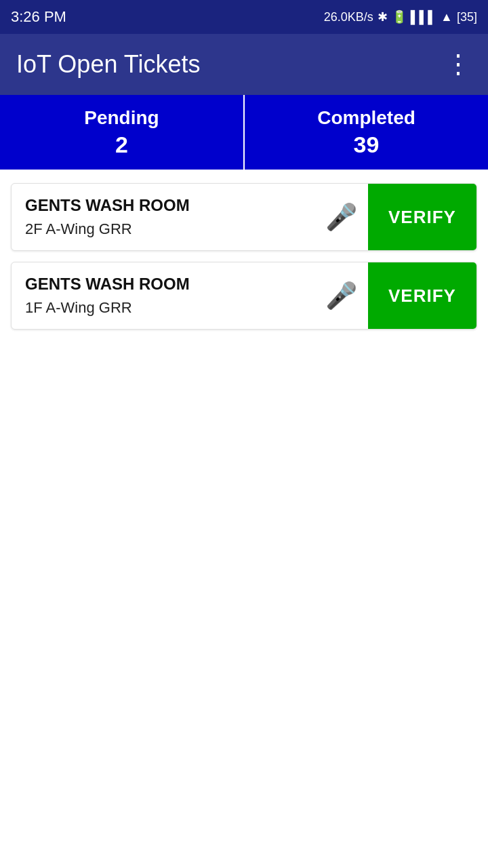  What do you see at coordinates (348, 18) in the screenshot?
I see `network-speed: 26.0KB/s` at bounding box center [348, 18].